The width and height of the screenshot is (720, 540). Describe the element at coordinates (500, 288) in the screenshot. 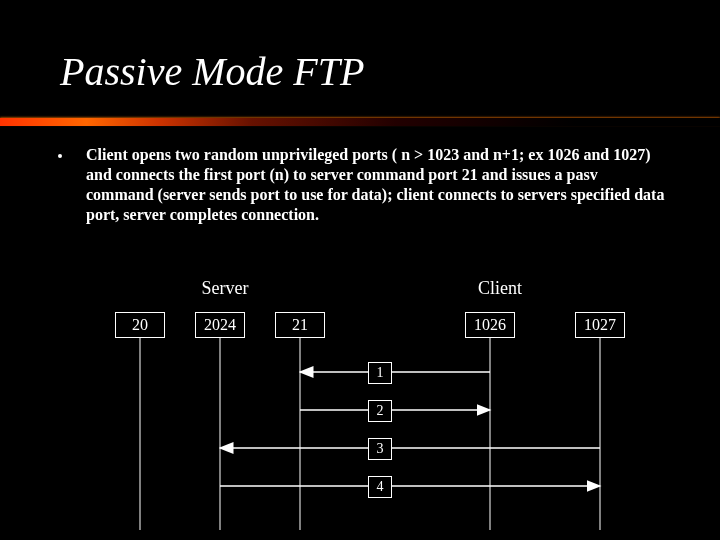

I see `client-label: Client` at that location.